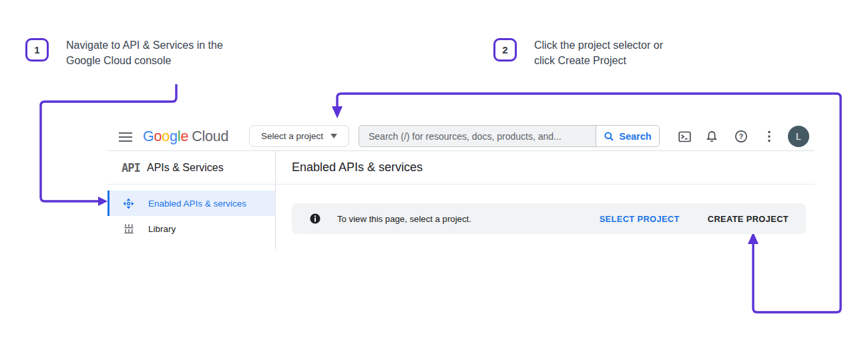 The width and height of the screenshot is (868, 341). Describe the element at coordinates (505, 49) in the screenshot. I see `step-2-badge: 2` at that location.